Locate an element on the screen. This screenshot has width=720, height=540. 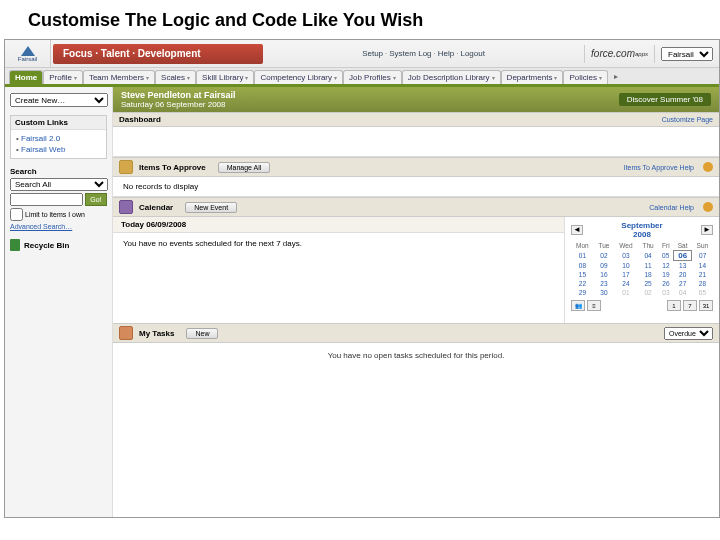
tab-job-profiles: Job Profiles▾ is located at coordinates (372, 77).